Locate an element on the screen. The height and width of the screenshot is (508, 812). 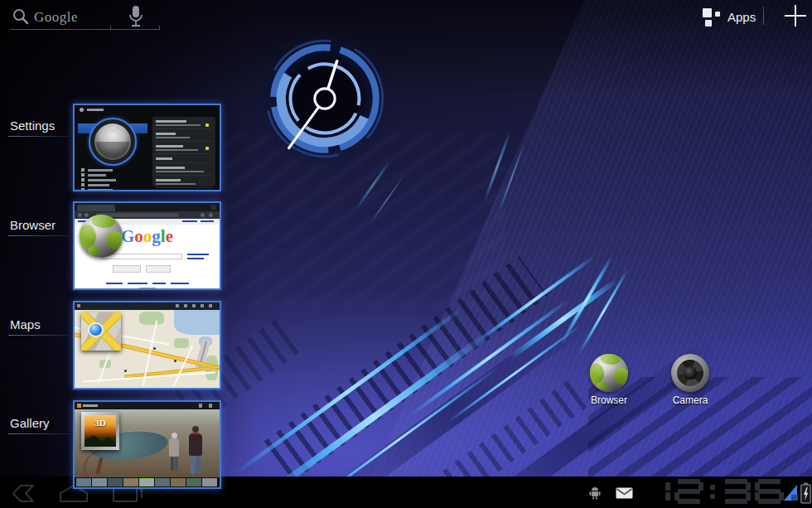
voice-search-button is located at coordinates (136, 16).